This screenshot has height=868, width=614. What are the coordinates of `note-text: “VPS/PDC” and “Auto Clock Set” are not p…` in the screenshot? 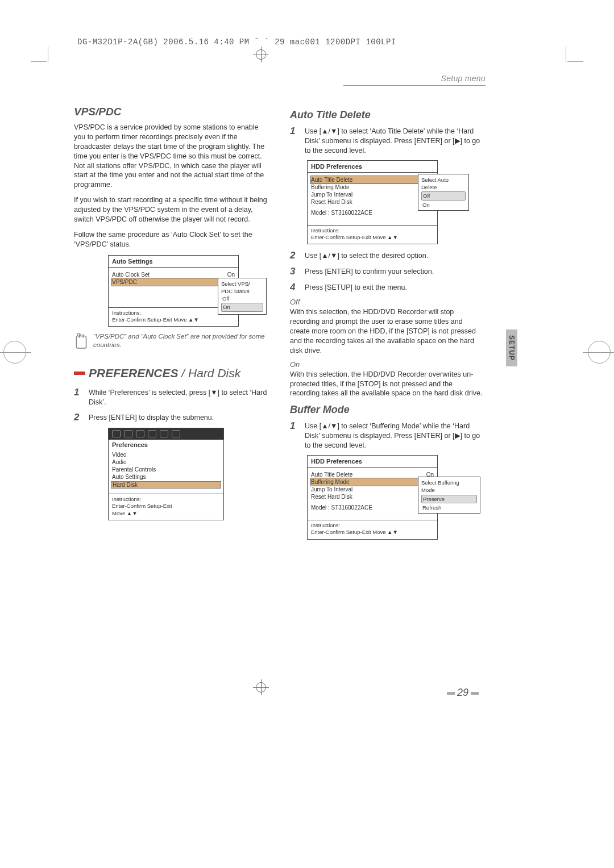 It's located at (180, 341).